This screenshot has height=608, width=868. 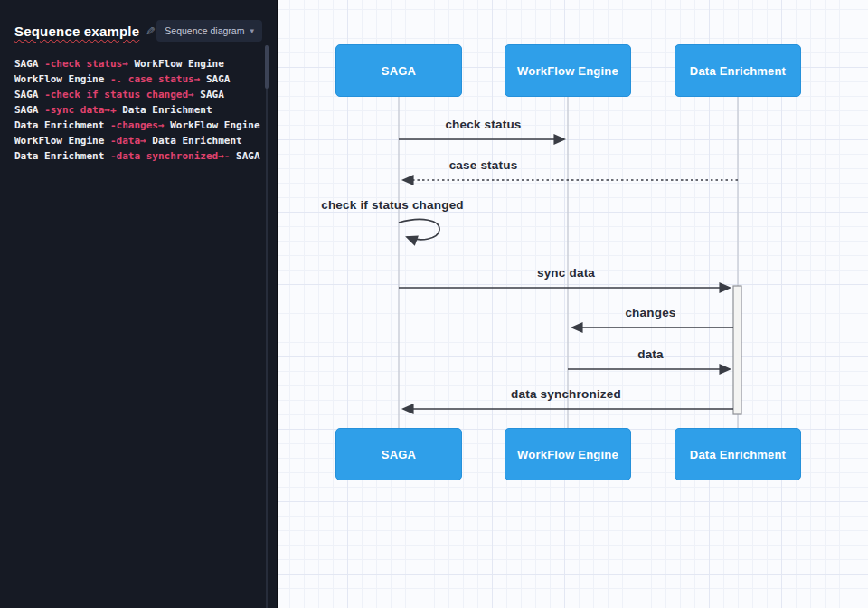 I want to click on message-label-changes: changes, so click(x=651, y=313).